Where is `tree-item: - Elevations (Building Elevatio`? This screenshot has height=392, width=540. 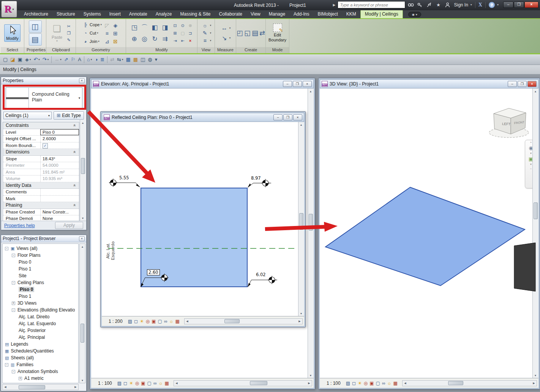
tree-item: - Elevations (Building Elevatio is located at coordinates (40, 310).